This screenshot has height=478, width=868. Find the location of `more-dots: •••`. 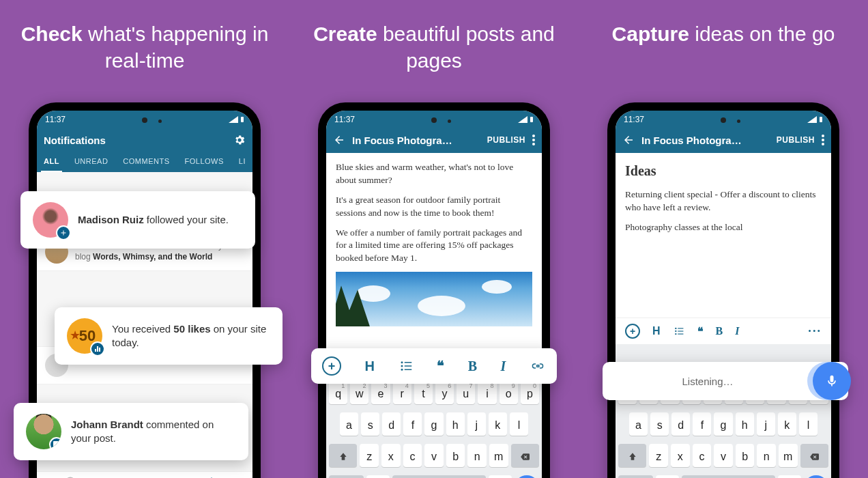

more-dots: ••• is located at coordinates (815, 331).